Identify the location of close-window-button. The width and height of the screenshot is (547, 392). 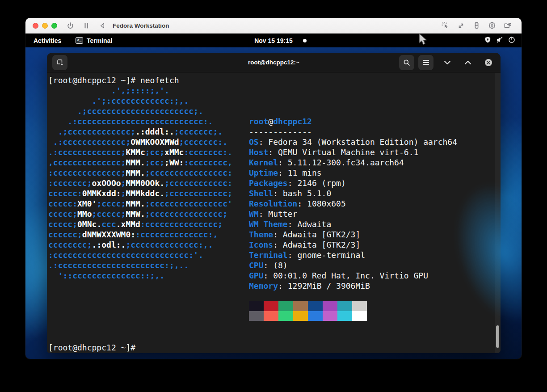
(488, 63).